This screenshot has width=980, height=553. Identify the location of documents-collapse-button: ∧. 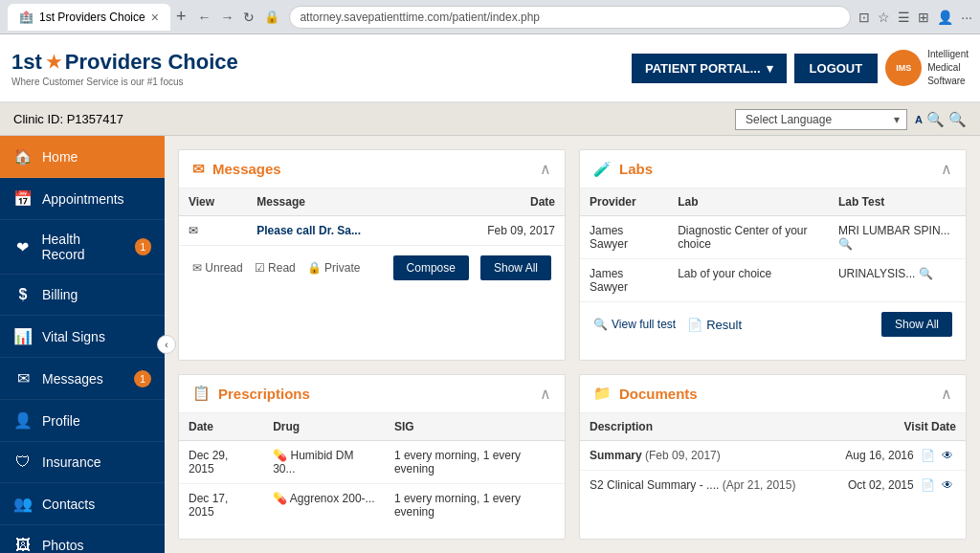
(947, 394).